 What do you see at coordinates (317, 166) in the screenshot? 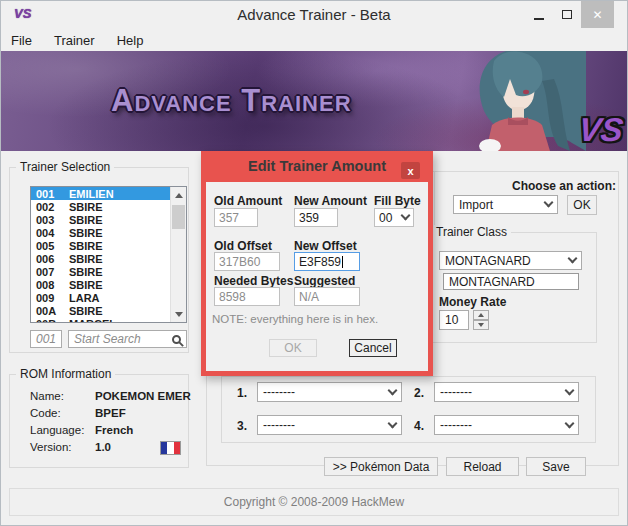
I see `dialog-title: Edit Trainer Amount` at bounding box center [317, 166].